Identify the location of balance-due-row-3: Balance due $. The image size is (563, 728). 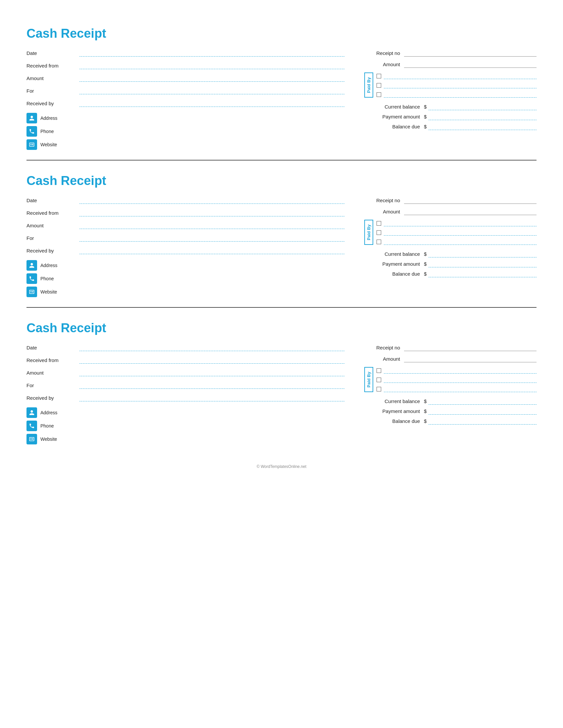
(450, 421).